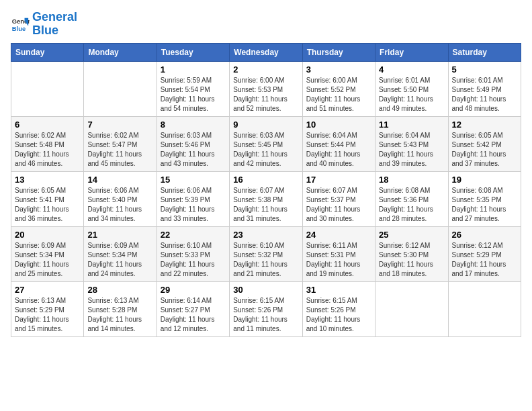  Describe the element at coordinates (120, 205) in the screenshot. I see `day-info: Sunrise: 6:06 AM Sunset: 5:40 PM Dayligh…` at that location.